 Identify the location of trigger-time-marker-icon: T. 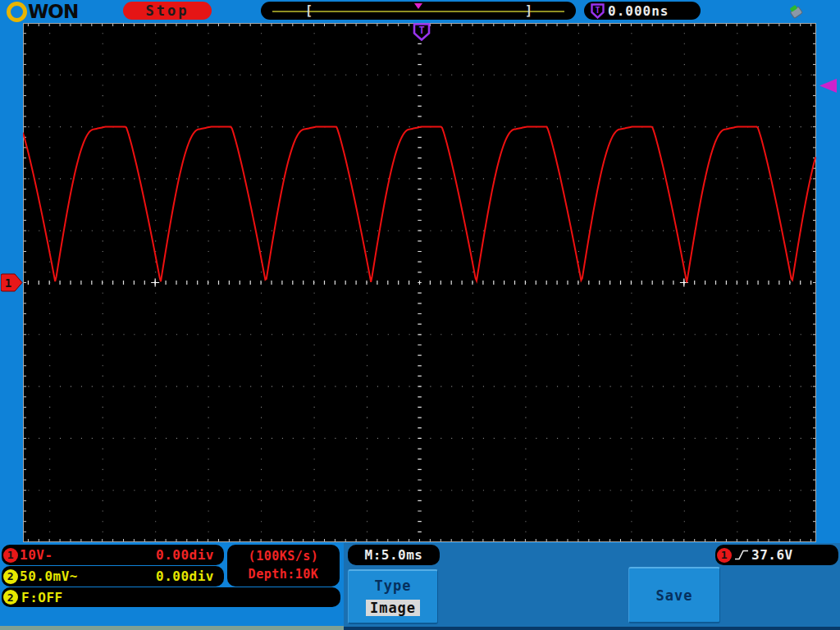
(422, 32).